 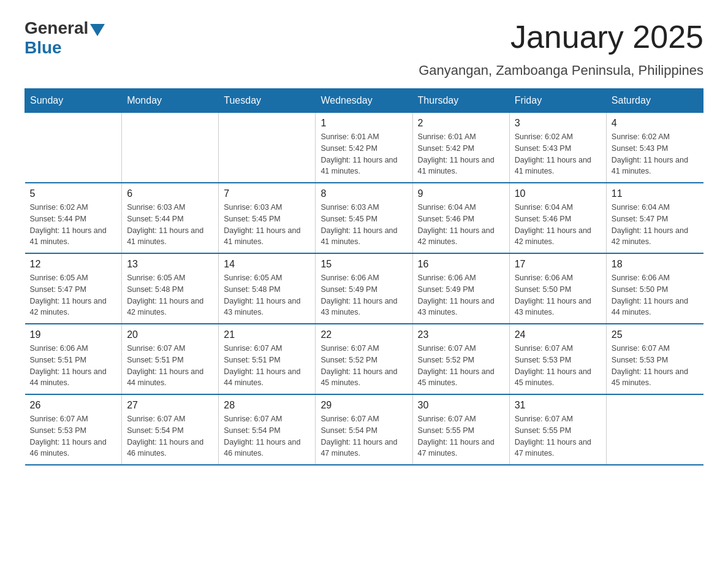 I want to click on day-info: Sunrise: 6:07 AMSunset: 5:51 PMDaylight:…, so click(x=267, y=366).